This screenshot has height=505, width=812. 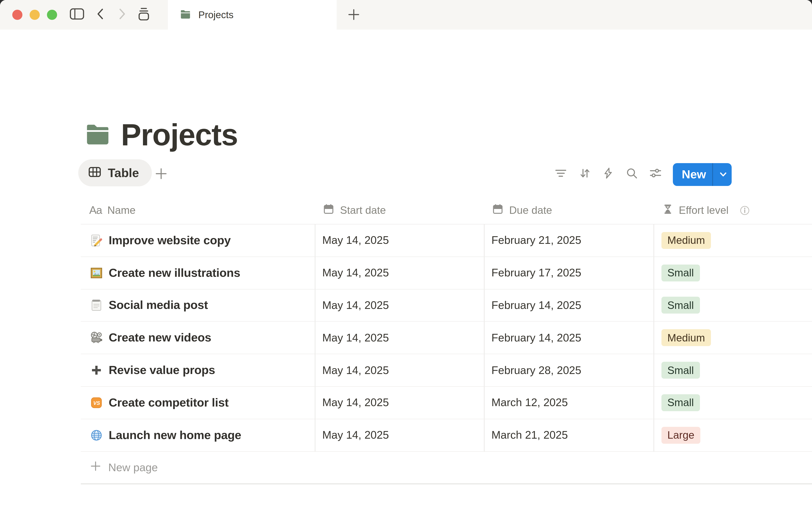 What do you see at coordinates (569, 403) in the screenshot?
I see `cell-due-date: March 12, 2025` at bounding box center [569, 403].